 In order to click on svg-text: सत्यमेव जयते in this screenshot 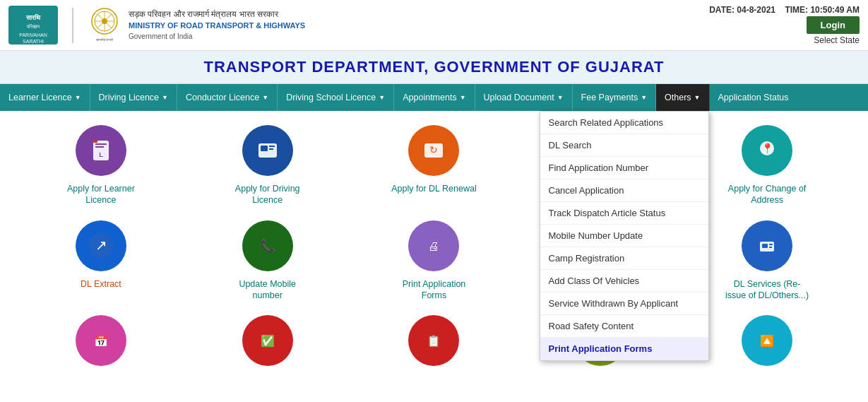, I will do `click(105, 40)`.